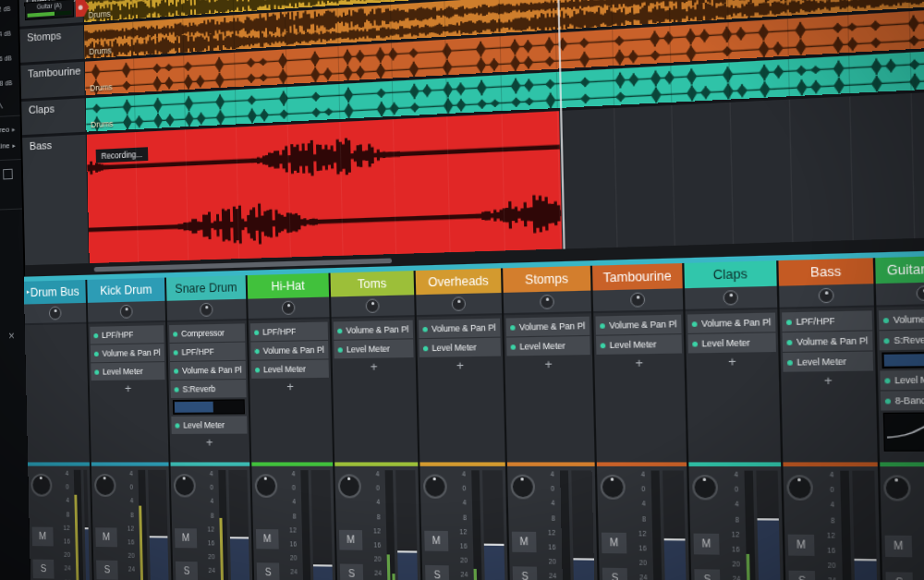 The image size is (924, 580). Describe the element at coordinates (638, 277) in the screenshot. I see `channel-name-header: Tambourine` at that location.